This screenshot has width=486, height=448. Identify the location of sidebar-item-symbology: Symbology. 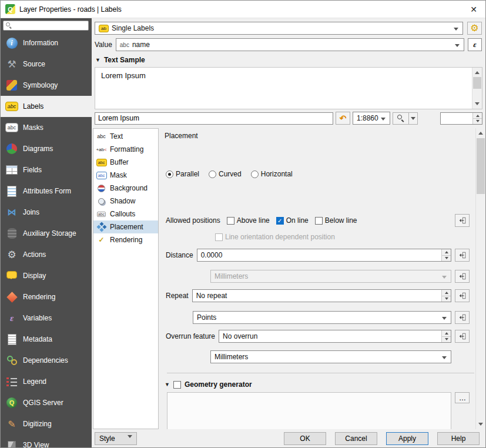
(46, 85).